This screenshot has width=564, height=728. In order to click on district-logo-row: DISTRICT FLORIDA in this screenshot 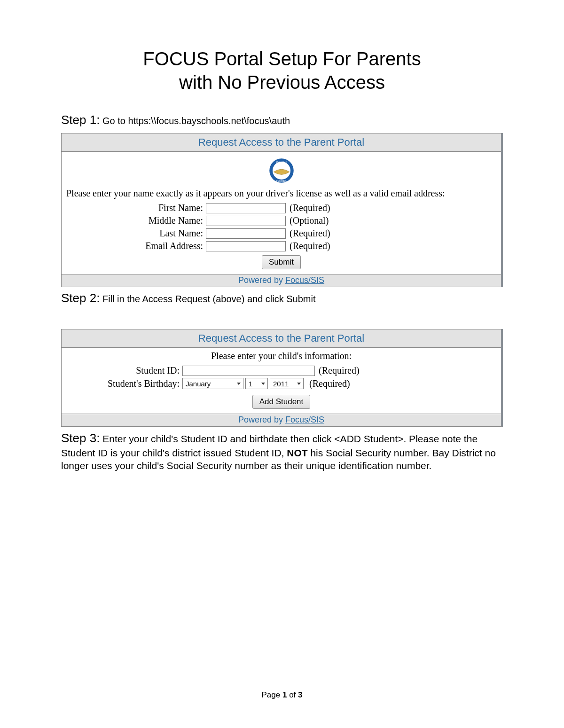, I will do `click(281, 171)`.